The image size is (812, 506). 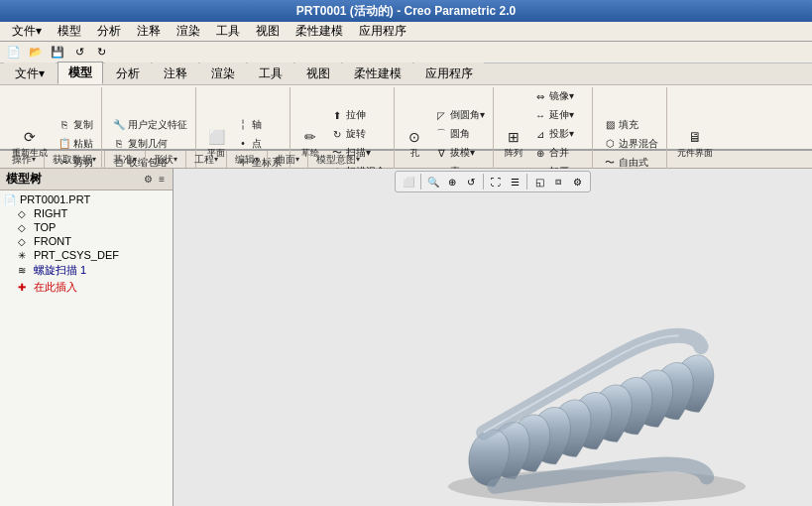 What do you see at coordinates (14, 53) in the screenshot?
I see `qa-new-icon: 📄` at bounding box center [14, 53].